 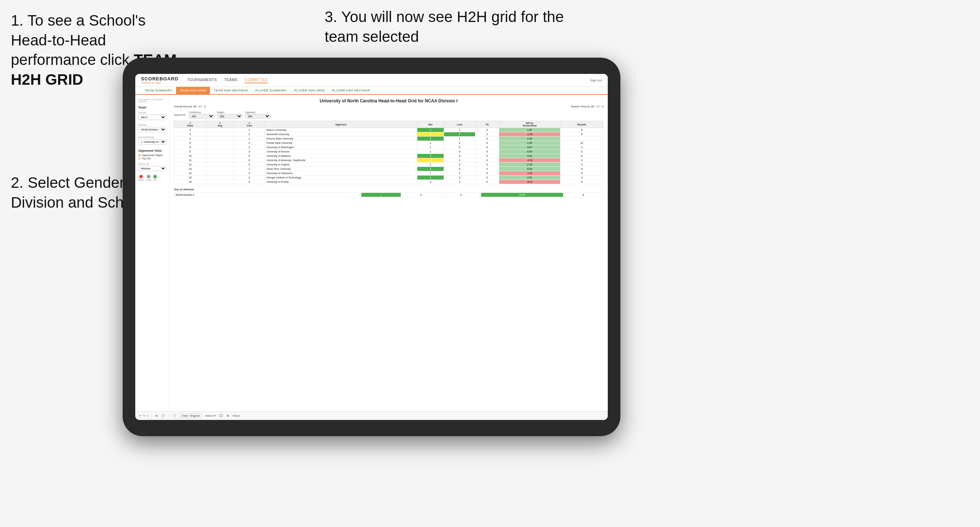 What do you see at coordinates (148, 416) in the screenshot?
I see `skip-btn: ⟩` at bounding box center [148, 416].